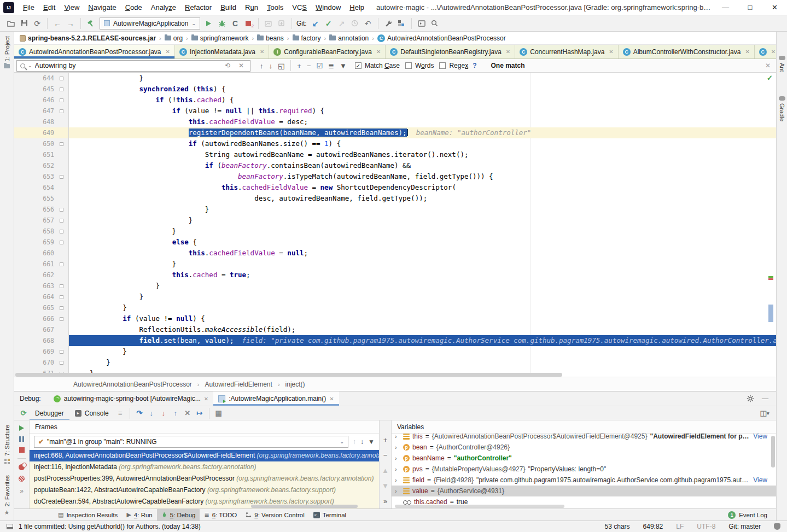 The width and height of the screenshot is (787, 532). Describe the element at coordinates (725, 8) in the screenshot. I see `minimize-icon: —` at that location.